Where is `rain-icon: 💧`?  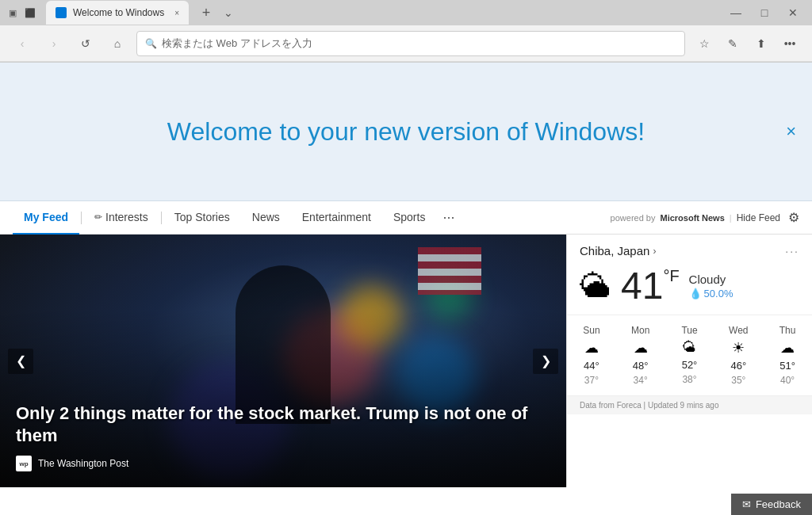
rain-icon: 💧 is located at coordinates (695, 293).